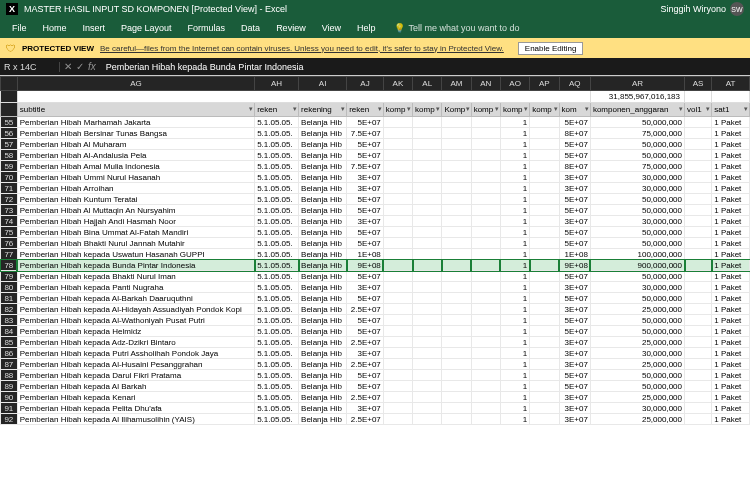 This screenshot has height=500, width=750. What do you see at coordinates (698, 110) in the screenshot?
I see `field-vol1: vol1` at bounding box center [698, 110].